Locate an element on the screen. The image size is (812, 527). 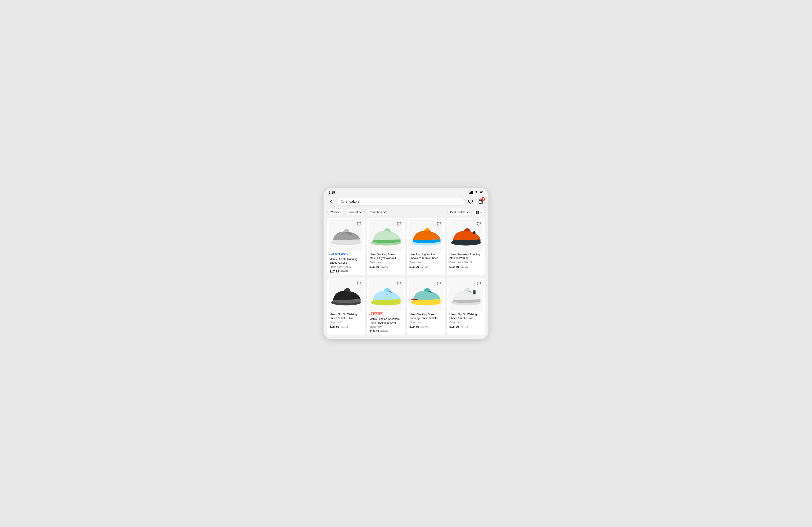
product-title: Men's Walking Shoes Running Tennis Athle… is located at coordinates (426, 316).